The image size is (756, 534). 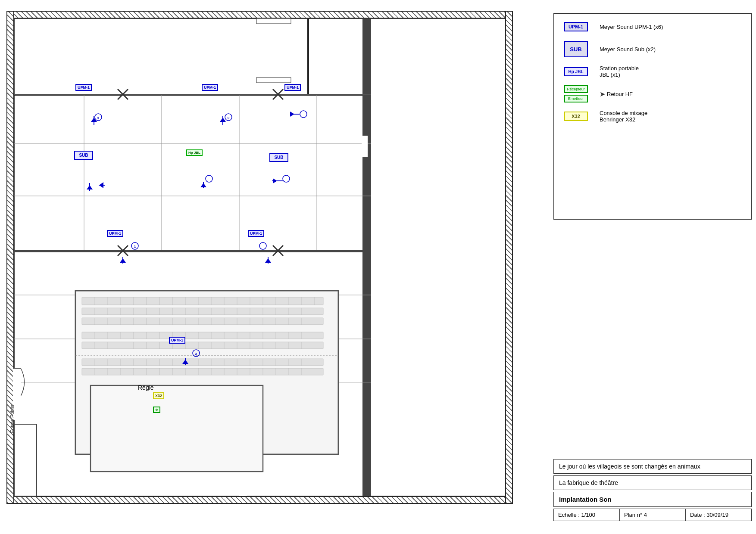 What do you see at coordinates (159, 395) in the screenshot?
I see `x32-regie: X32` at bounding box center [159, 395].